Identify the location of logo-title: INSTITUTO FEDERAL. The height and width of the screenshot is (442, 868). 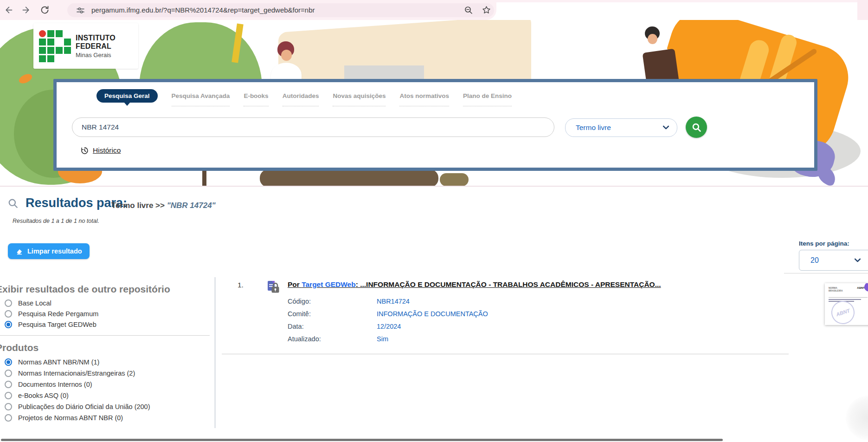
(107, 42).